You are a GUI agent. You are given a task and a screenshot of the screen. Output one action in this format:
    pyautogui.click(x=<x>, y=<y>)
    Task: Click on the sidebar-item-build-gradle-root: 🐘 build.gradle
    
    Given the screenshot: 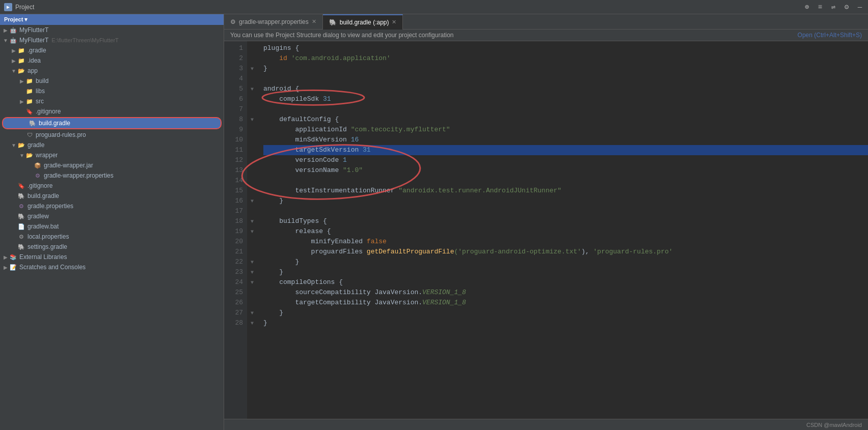 What is the action you would take?
    pyautogui.click(x=112, y=196)
    